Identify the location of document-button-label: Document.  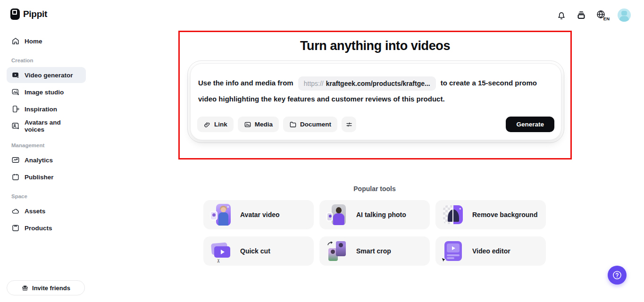
(316, 125).